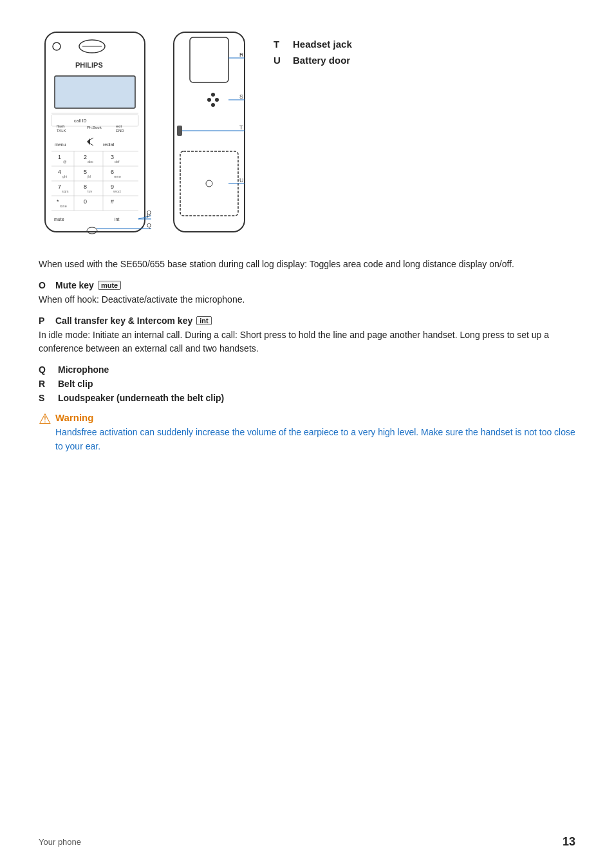 The image size is (614, 868). I want to click on svg-text: 8, so click(85, 187).